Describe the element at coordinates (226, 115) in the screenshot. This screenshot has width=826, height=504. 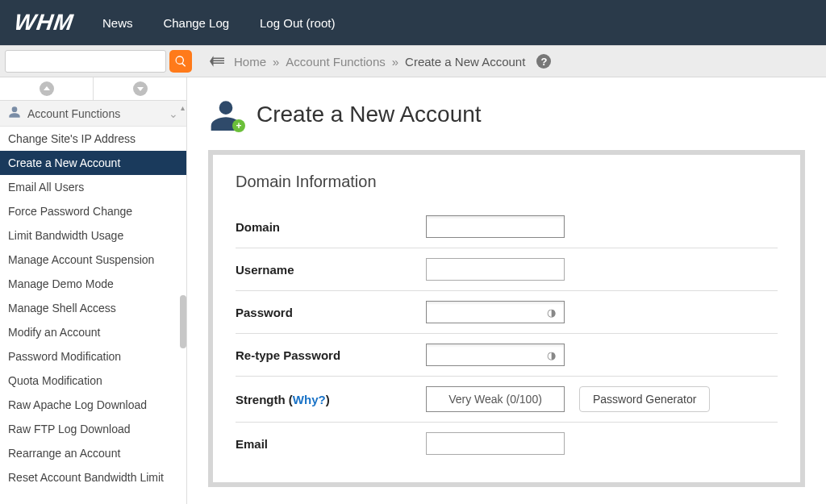
I see `create-account-icon: +` at that location.